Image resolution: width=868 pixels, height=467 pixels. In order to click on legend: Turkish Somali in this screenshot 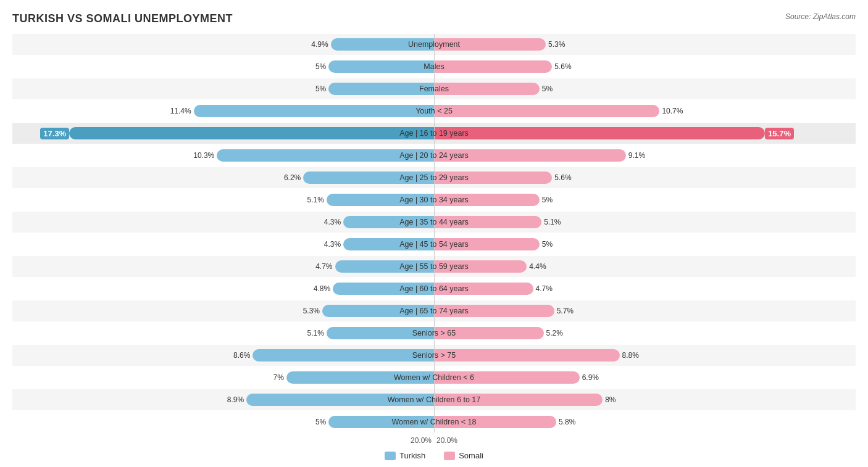, I will do `click(434, 455)`.